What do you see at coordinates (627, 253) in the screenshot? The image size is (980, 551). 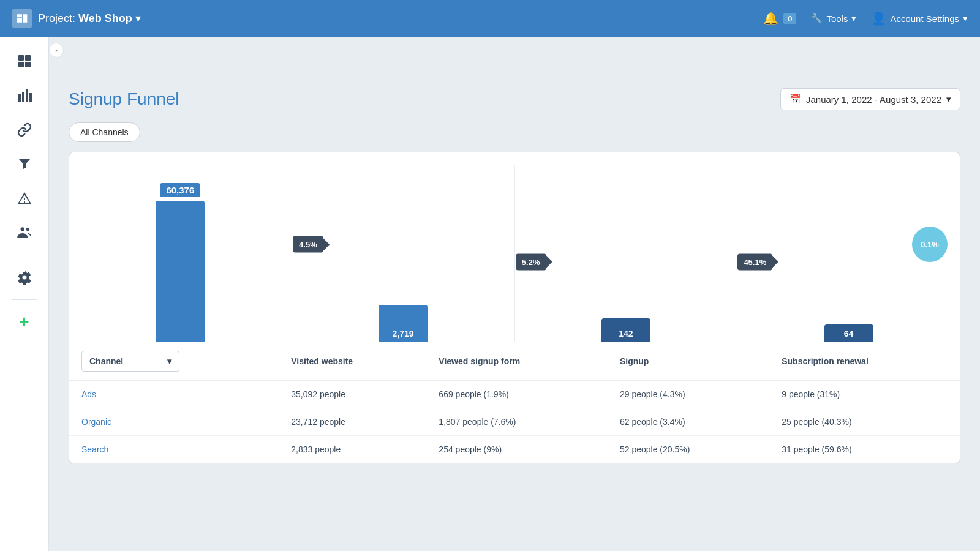 I see `funnel-col-signup: 142 45.1%` at bounding box center [627, 253].